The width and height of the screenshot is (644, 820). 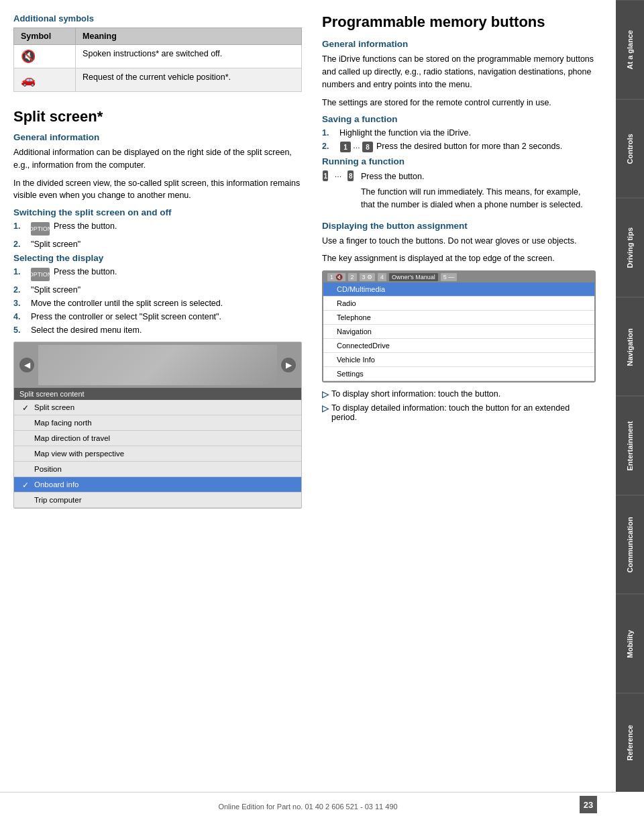 What do you see at coordinates (189, 36) in the screenshot?
I see `col-header-meaning: Meaning` at bounding box center [189, 36].